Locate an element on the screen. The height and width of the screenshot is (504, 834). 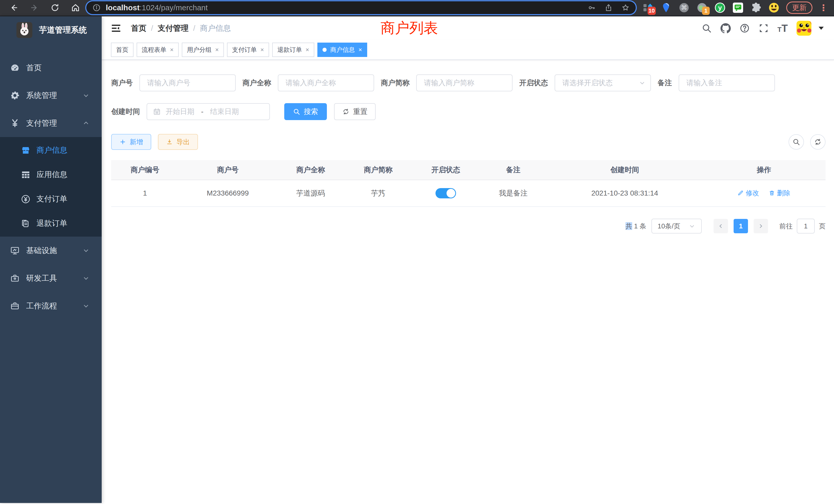
sidebar-subitem-refund-order: 退款订单 is located at coordinates (51, 223).